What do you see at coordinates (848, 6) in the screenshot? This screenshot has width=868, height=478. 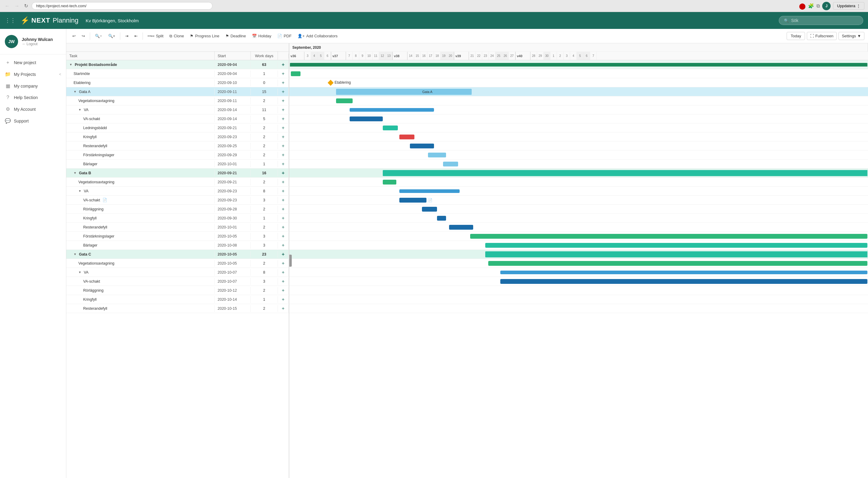 I see `browser-update-button: Uppdatera ⋮` at bounding box center [848, 6].